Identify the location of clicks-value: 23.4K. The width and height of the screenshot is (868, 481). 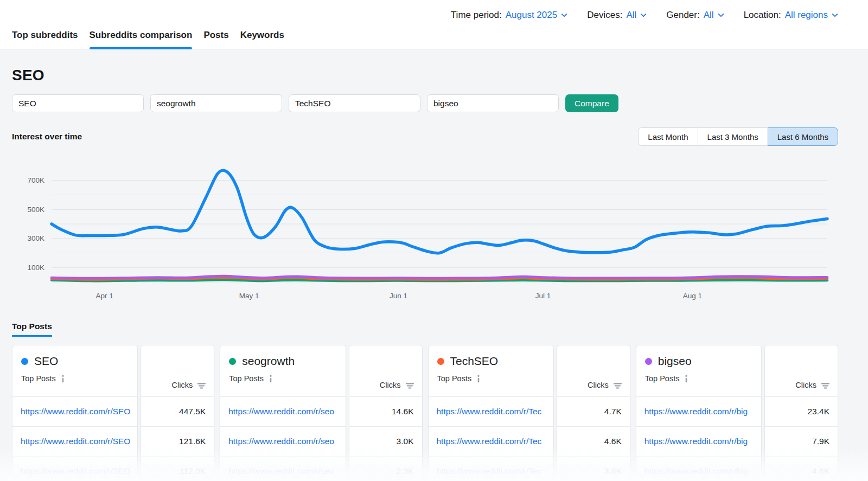
(801, 411).